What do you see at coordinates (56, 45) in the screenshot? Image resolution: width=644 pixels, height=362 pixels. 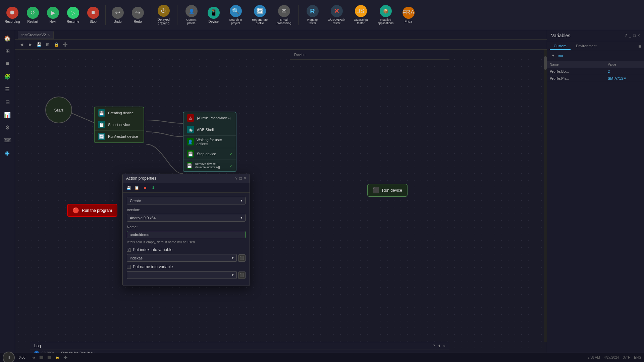 I see `canvas-tool-lock: 🔒` at bounding box center [56, 45].